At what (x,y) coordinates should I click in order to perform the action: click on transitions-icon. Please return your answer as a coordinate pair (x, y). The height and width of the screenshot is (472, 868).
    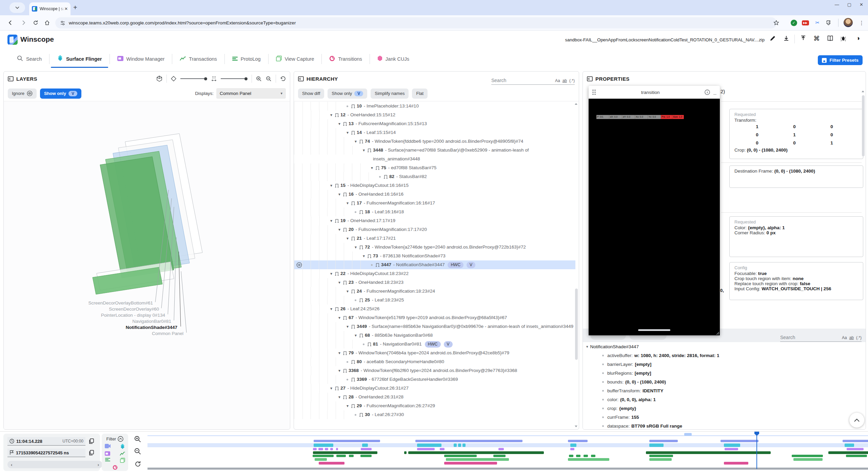
    Looking at the image, I should click on (115, 467).